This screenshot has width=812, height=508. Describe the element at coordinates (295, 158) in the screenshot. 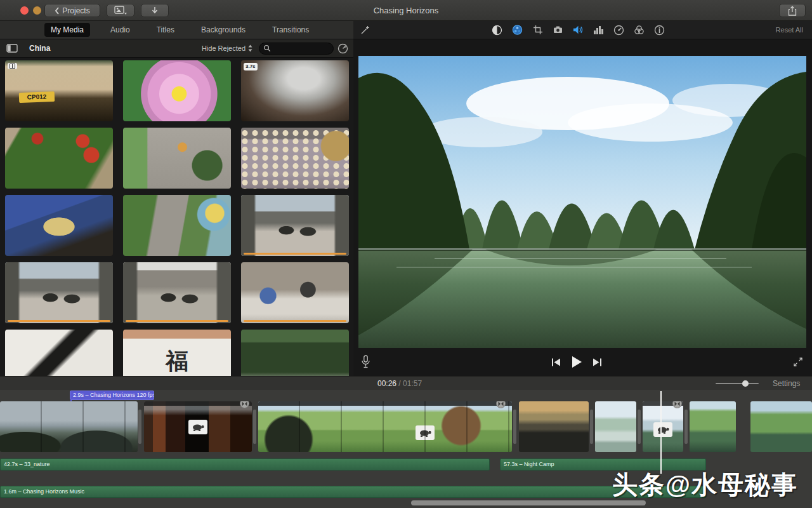

I see `media-clip-dumplings` at that location.